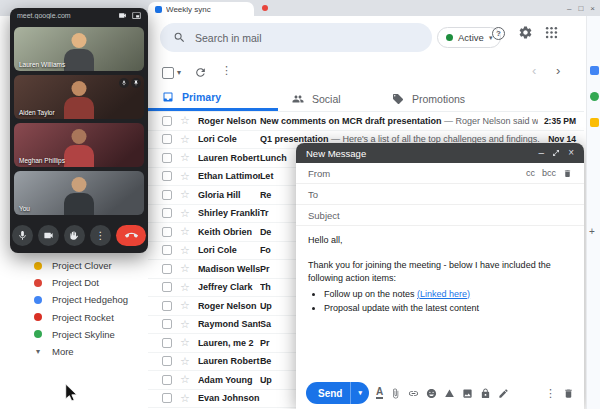  Describe the element at coordinates (552, 32) in the screenshot. I see `apps-grid-icon` at that location.